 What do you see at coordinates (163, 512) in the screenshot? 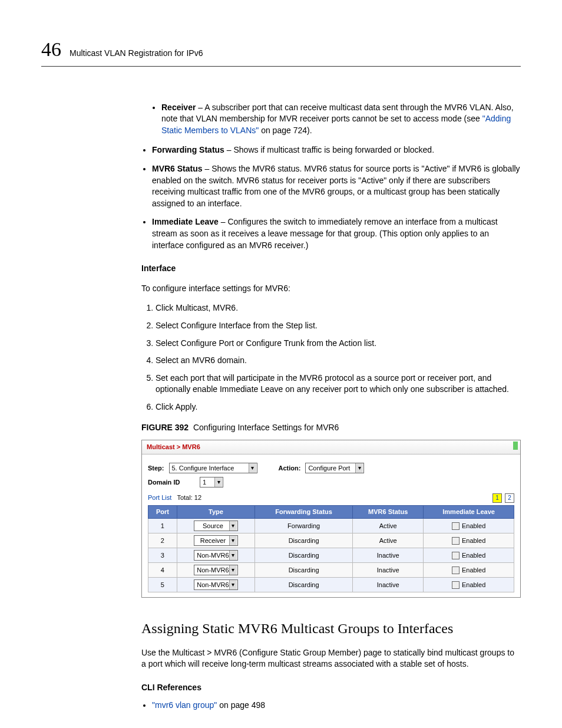
I see `col-port: Port` at bounding box center [163, 512].